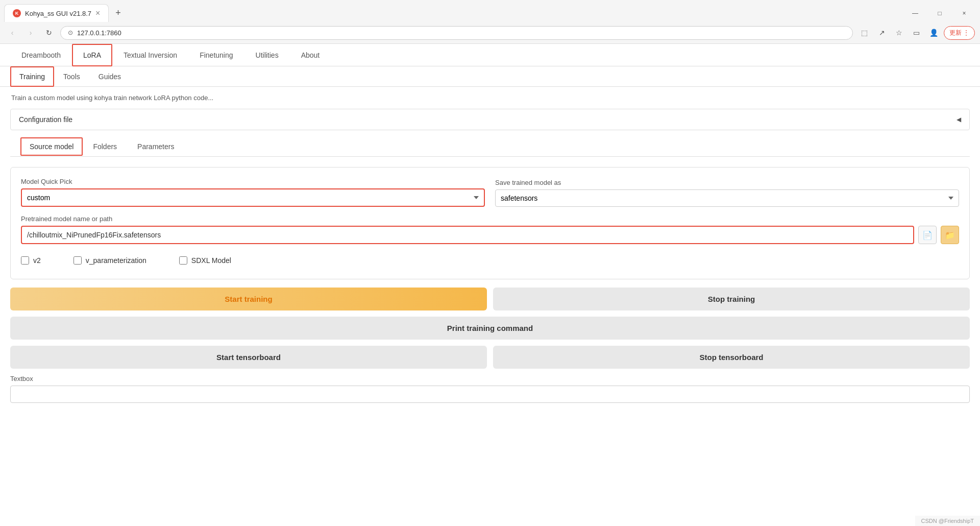  Describe the element at coordinates (98, 13) in the screenshot. I see `close-tab-button: ×` at that location.